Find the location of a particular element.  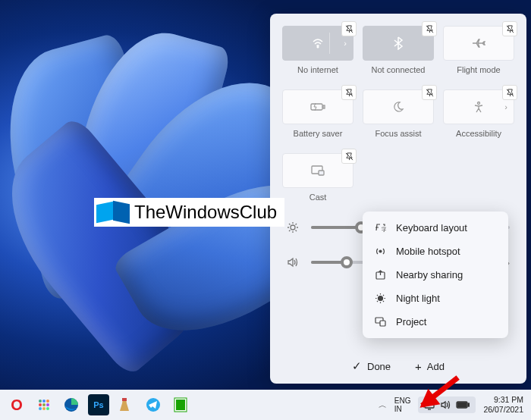

checkmark-icon: ✓ is located at coordinates (357, 366).